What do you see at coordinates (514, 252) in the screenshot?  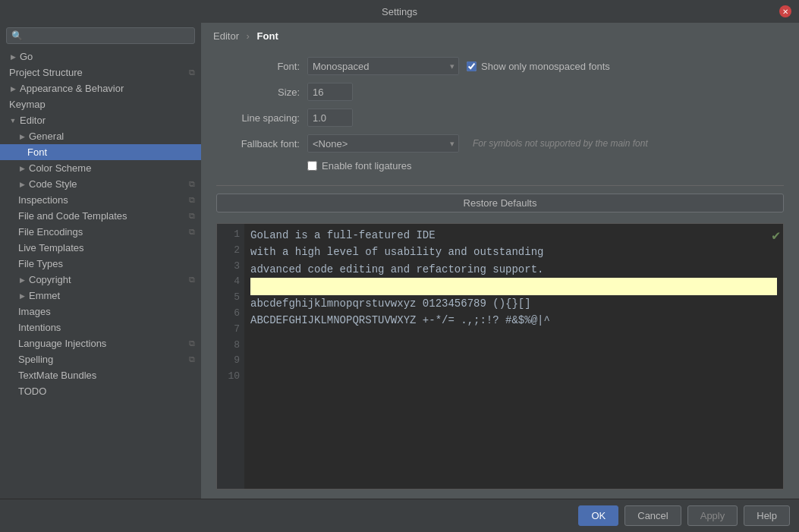 I see `code-line-2: with a high level of usability and outst…` at bounding box center [514, 252].